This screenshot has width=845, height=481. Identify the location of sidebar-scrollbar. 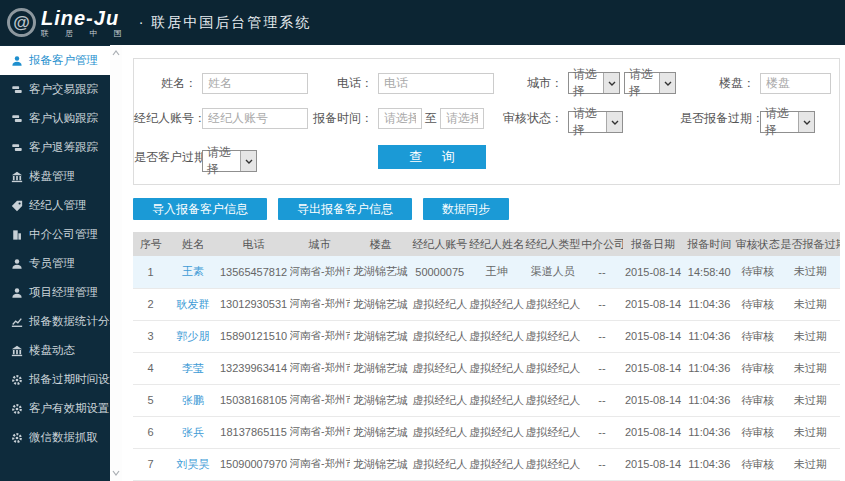
(116, 263).